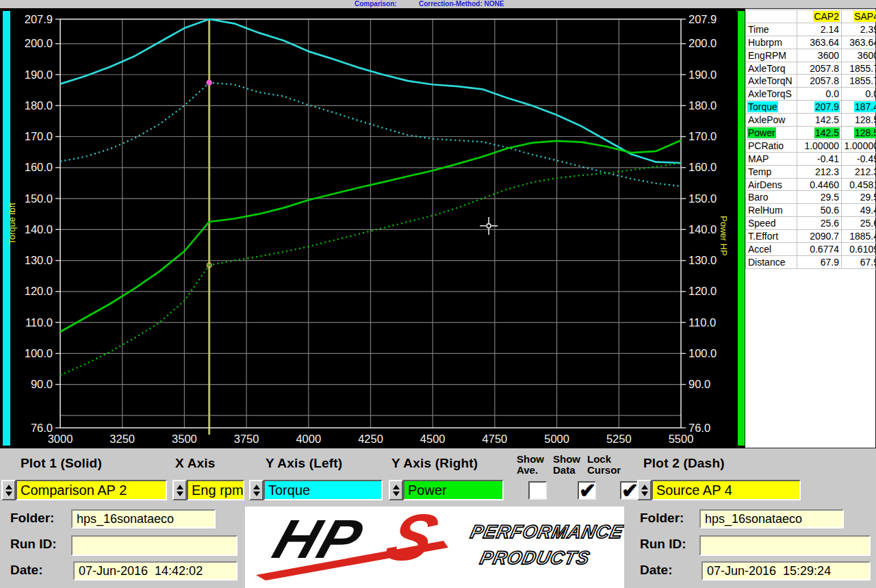 The height and width of the screenshot is (588, 876). Describe the element at coordinates (557, 439) in the screenshot. I see `svg-text: 5000` at that location.